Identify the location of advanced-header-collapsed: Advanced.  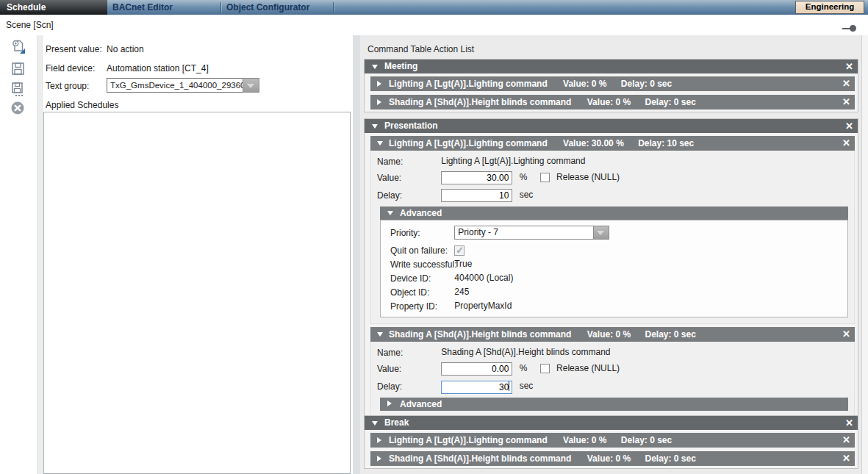
(614, 404).